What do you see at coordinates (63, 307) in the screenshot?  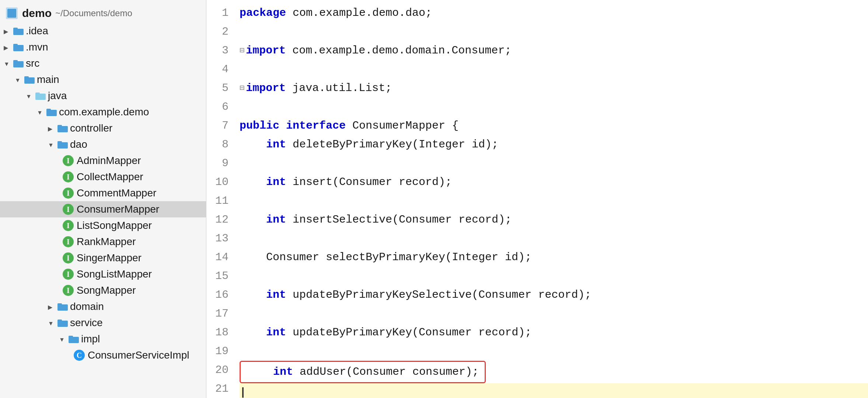 I see `folder-icon-domain` at bounding box center [63, 307].